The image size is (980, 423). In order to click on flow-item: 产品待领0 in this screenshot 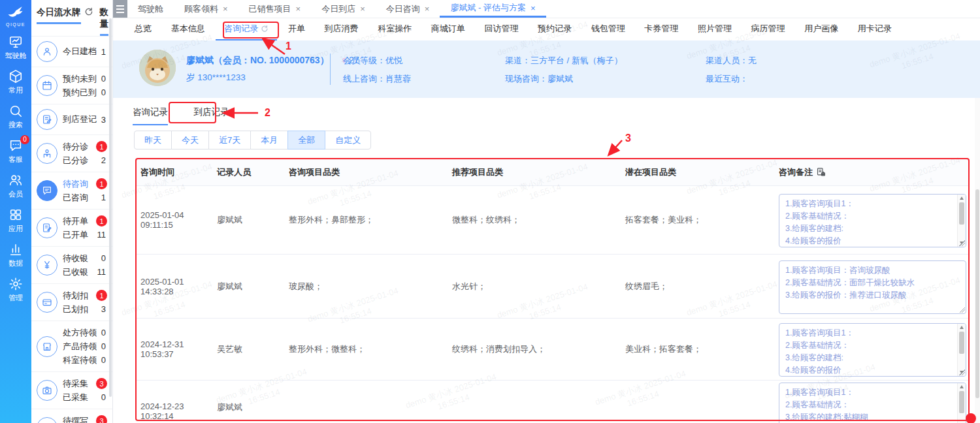, I will do `click(85, 346)`.